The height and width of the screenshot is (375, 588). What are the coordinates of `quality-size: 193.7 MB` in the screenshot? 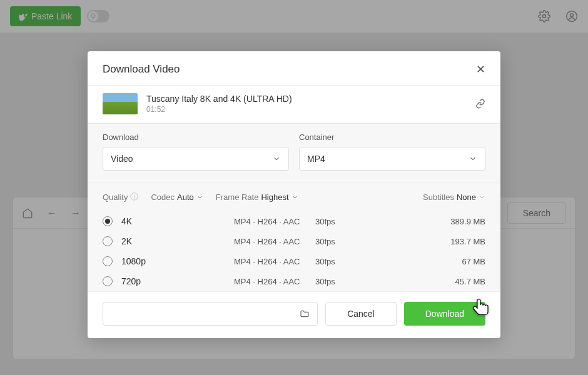 It's located at (432, 241).